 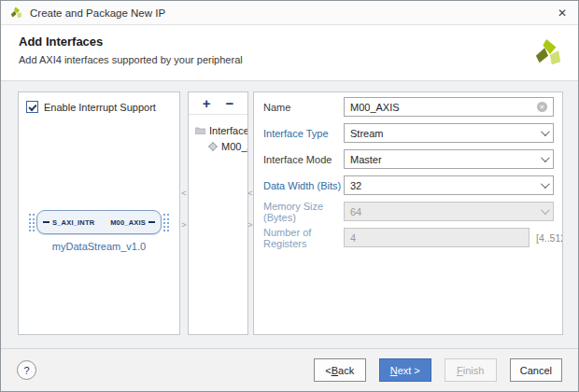 I want to click on name-row: Name ✕, so click(x=409, y=106).